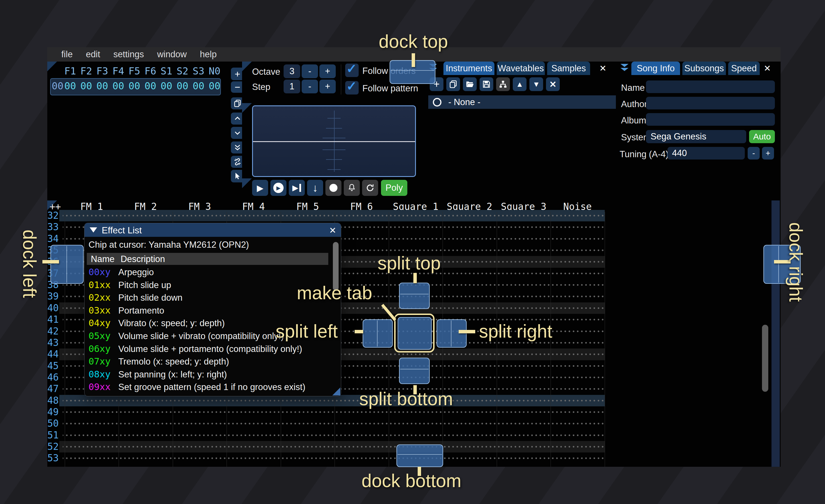 The width and height of the screenshot is (825, 504). What do you see at coordinates (754, 153) in the screenshot?
I see `tuning-decrease-button: -` at bounding box center [754, 153].